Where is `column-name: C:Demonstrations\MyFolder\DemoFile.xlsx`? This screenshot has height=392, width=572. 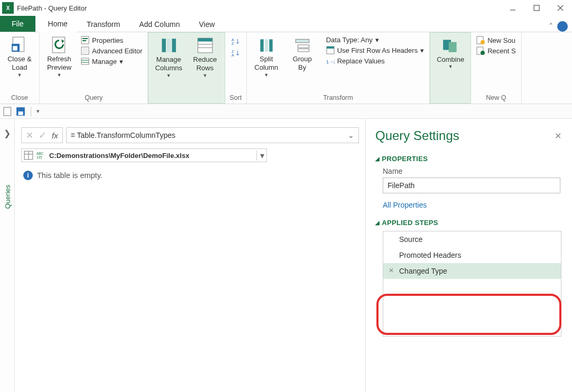
column-name: C:Demonstrations\MyFolder\DemoFile.xlsx is located at coordinates (151, 155).